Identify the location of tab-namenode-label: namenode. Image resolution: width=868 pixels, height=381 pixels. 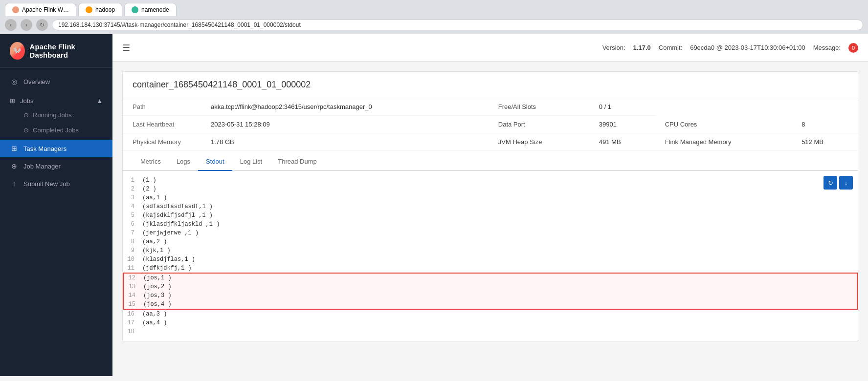
(156, 10).